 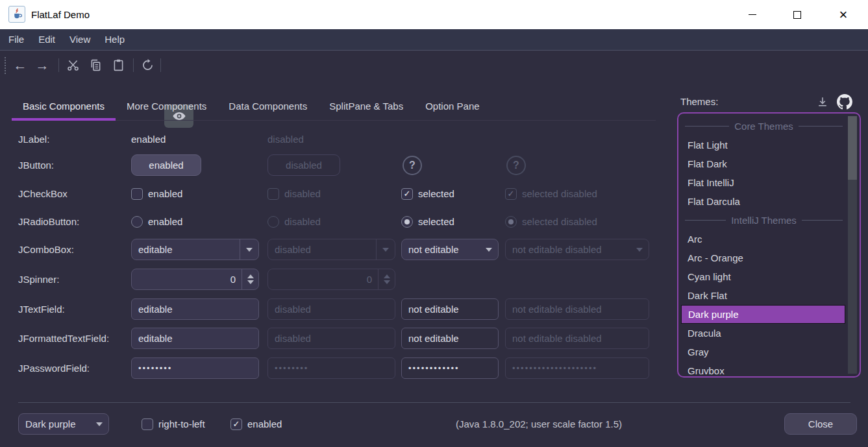 I want to click on minimize-button, so click(x=752, y=14).